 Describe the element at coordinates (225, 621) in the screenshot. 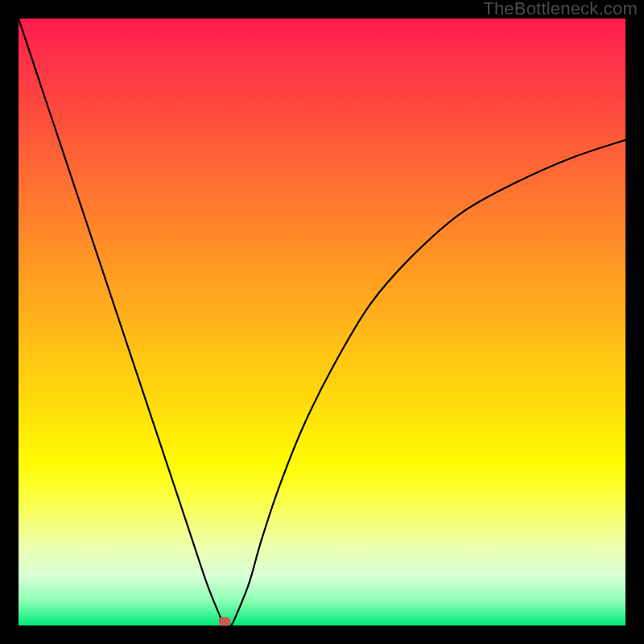

I see `current-config-marker` at that location.